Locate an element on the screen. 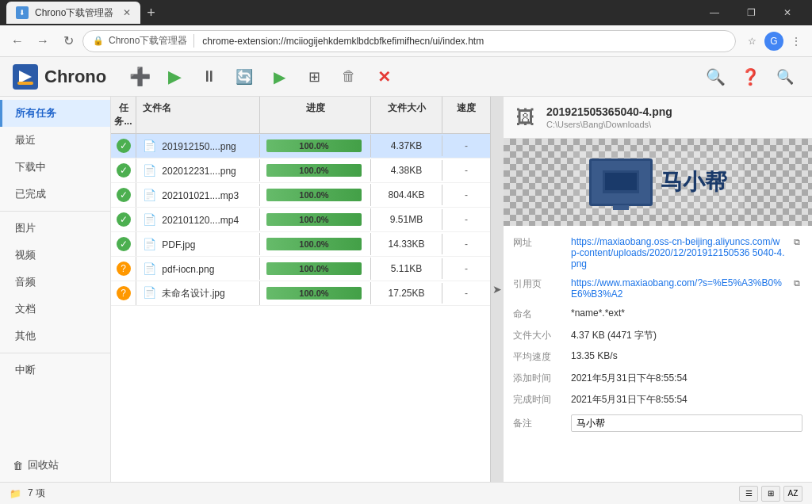  detail-value-filesize: 4.37 KB (4471 字节) is located at coordinates (687, 336).